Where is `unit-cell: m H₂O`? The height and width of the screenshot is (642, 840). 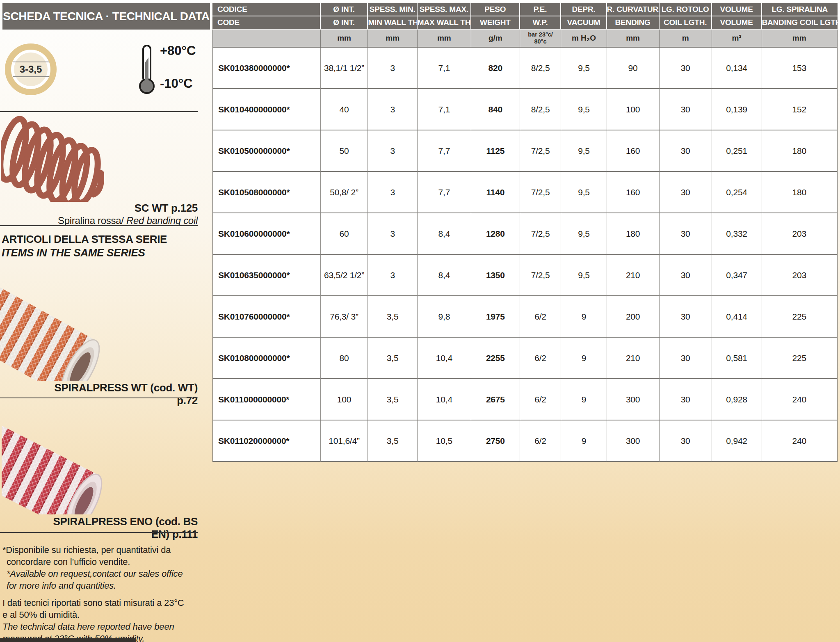 unit-cell: m H₂O is located at coordinates (584, 39).